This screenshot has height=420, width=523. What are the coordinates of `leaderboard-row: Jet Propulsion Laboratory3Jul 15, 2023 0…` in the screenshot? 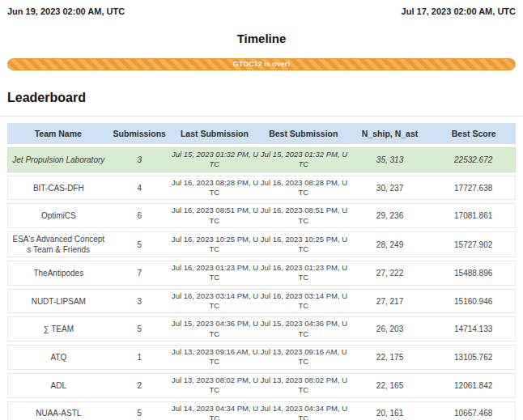 It's located at (262, 160).